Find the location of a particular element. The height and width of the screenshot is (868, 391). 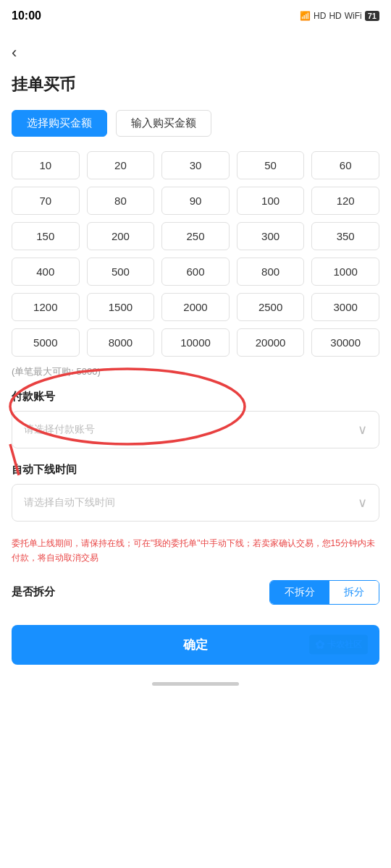

auto-offline-placeholder: 请选择自动下线时间 is located at coordinates (70, 503).